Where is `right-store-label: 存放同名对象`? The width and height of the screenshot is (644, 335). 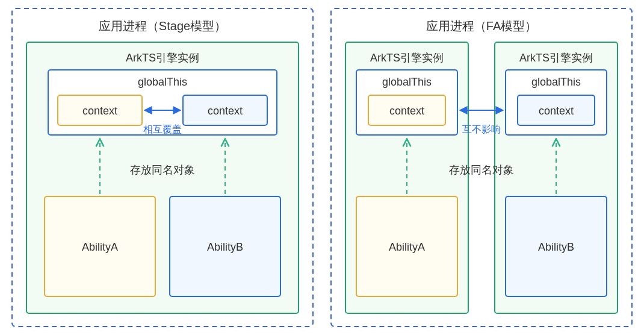 right-store-label: 存放同名对象 is located at coordinates (481, 170).